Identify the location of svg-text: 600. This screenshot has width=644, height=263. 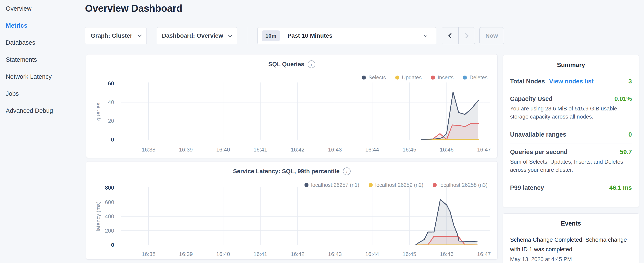
(110, 202).